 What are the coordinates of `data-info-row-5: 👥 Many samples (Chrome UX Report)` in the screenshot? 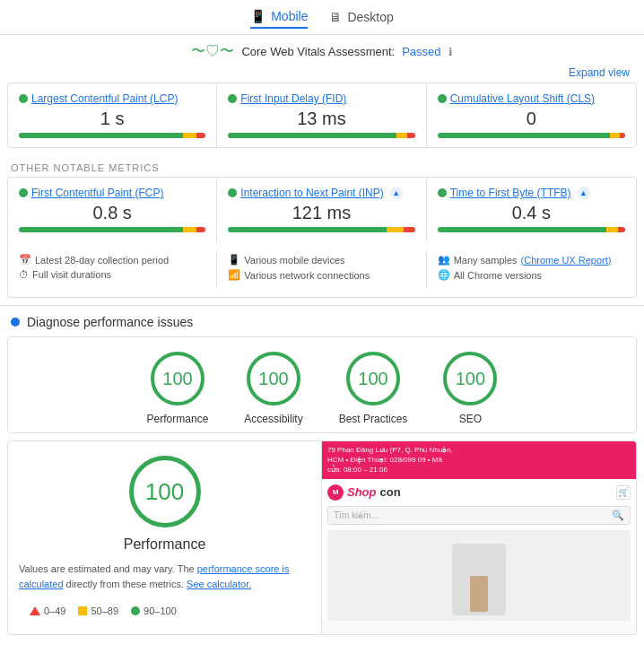 It's located at (531, 260).